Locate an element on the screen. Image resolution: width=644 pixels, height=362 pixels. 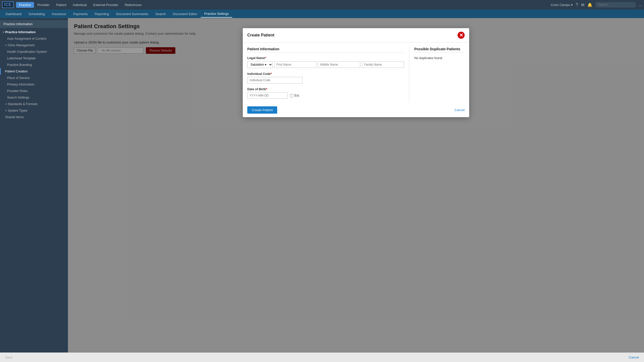
bell-icon: 🔔 is located at coordinates (590, 5).